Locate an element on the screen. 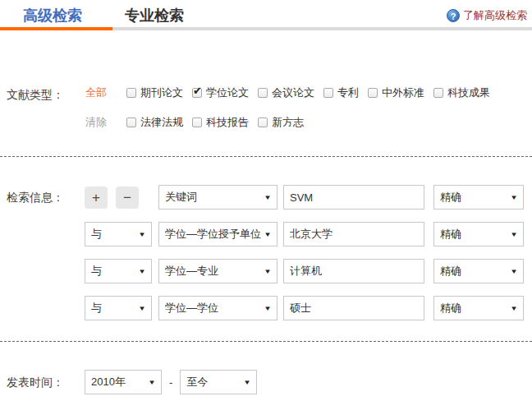 Image resolution: width=532 pixels, height=410 pixels. search-field-select-value: 学位—学位授予单位 is located at coordinates (213, 234).